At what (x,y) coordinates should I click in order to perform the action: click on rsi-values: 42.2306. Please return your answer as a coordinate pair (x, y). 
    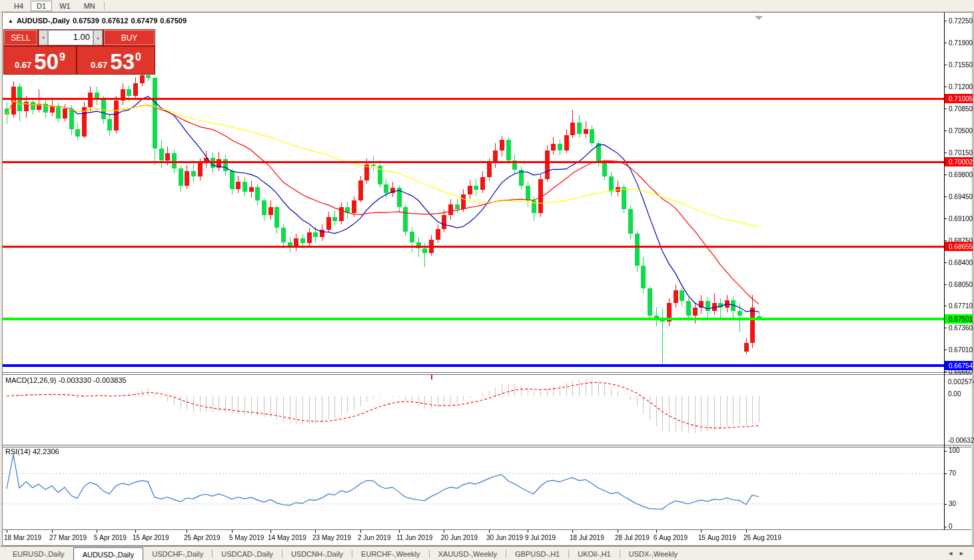
    Looking at the image, I should click on (46, 451).